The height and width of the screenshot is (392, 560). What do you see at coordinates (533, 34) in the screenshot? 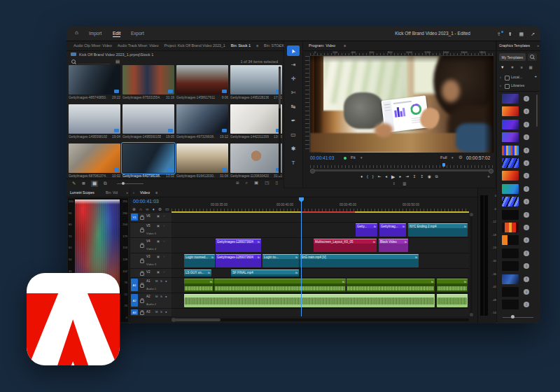
I see `maximize-icon: ↗` at bounding box center [533, 34].